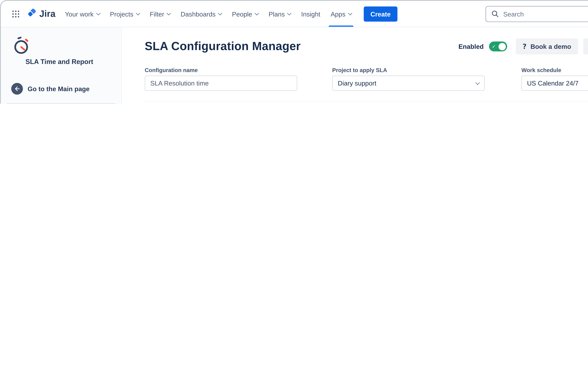 The width and height of the screenshot is (588, 381). Describe the element at coordinates (245, 14) in the screenshot. I see `nav-item-people: People` at that location.